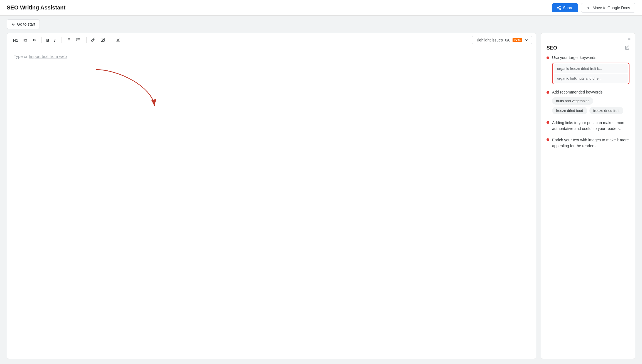  I want to click on keyword-chip-2: freeze dried food, so click(570, 111).